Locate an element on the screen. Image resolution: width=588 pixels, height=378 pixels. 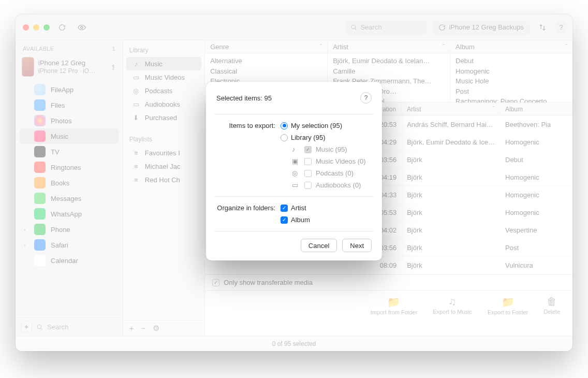
music-icon: ♪ is located at coordinates (296, 149).